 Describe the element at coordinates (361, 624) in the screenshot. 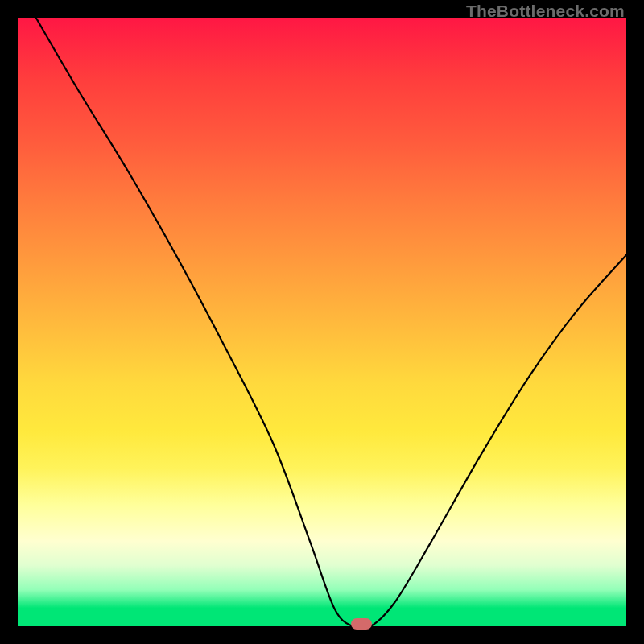

I see `bottleneck-marker` at that location.